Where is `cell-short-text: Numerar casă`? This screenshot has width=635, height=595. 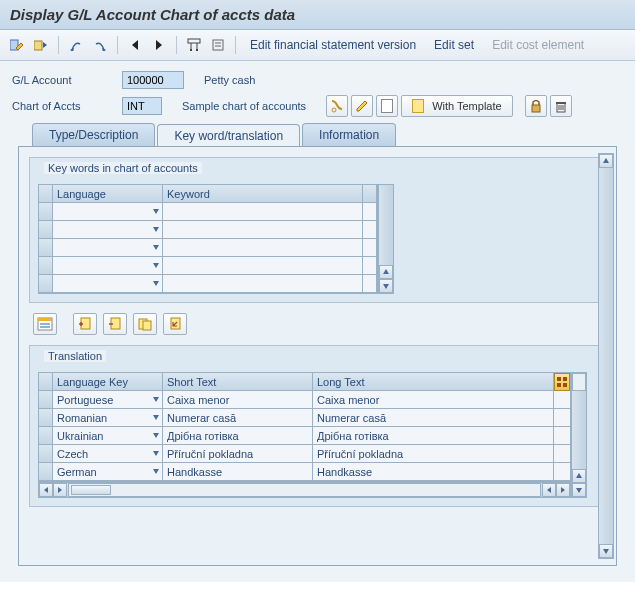
cell-short-text: Numerar casă is located at coordinates (238, 418).